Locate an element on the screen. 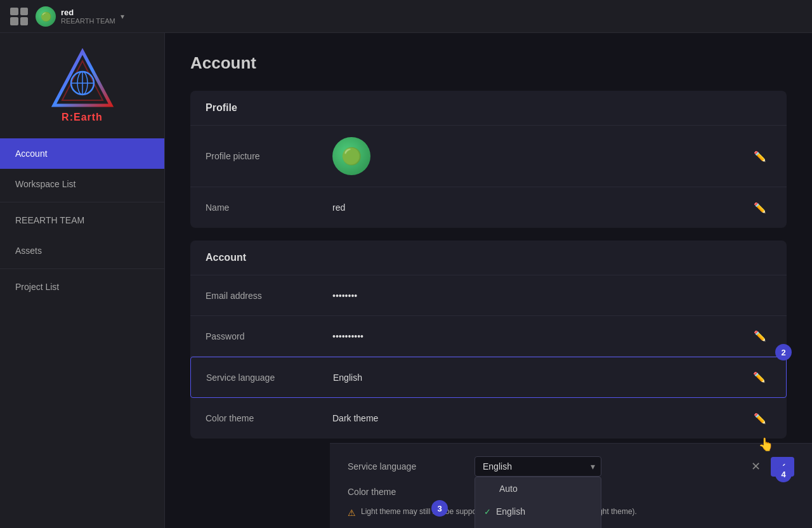  edit-service-language-button: ✏️ is located at coordinates (759, 377).